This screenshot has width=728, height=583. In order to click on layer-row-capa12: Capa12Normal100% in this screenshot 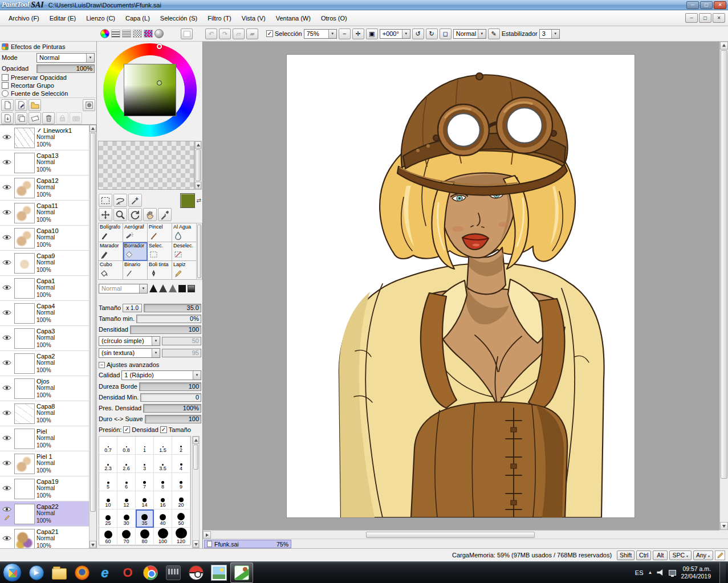, I will do `click(44, 188)`.